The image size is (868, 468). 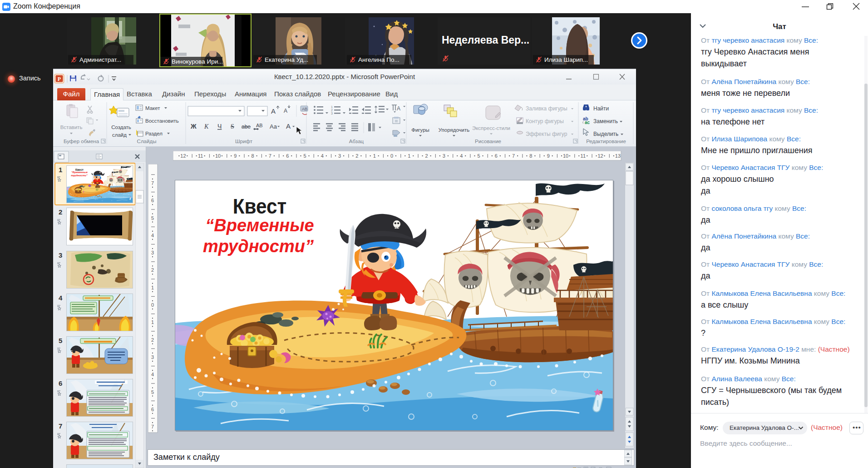 I want to click on svg-text: Раздел, so click(x=154, y=134).